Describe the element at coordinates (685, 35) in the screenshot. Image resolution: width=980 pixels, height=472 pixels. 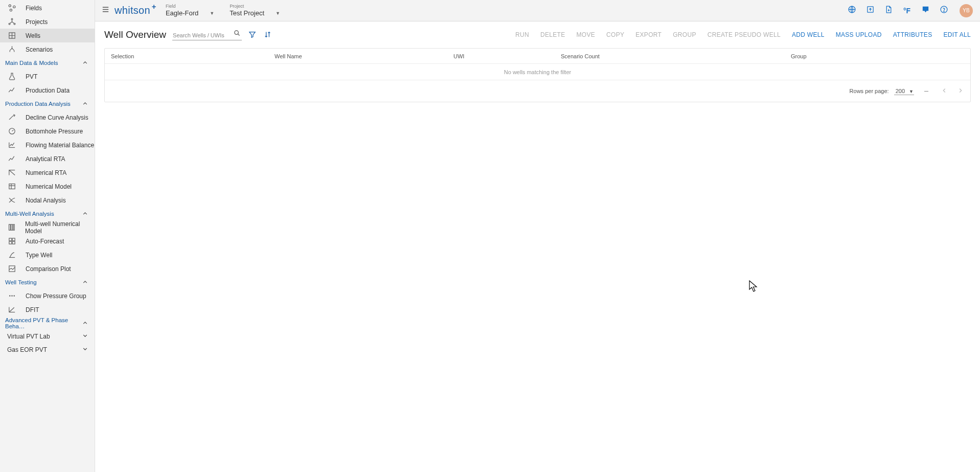
I see `group-button: GROUP` at that location.